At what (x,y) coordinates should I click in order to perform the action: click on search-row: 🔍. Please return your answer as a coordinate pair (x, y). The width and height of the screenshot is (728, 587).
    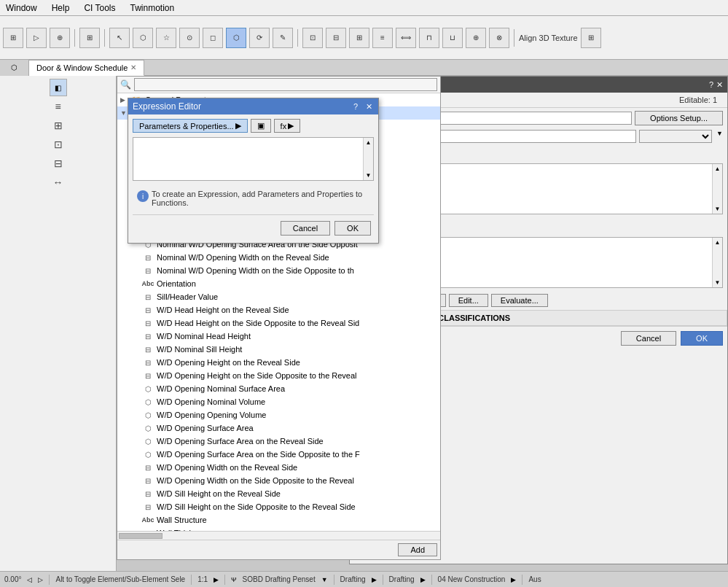
    Looking at the image, I should click on (278, 85).